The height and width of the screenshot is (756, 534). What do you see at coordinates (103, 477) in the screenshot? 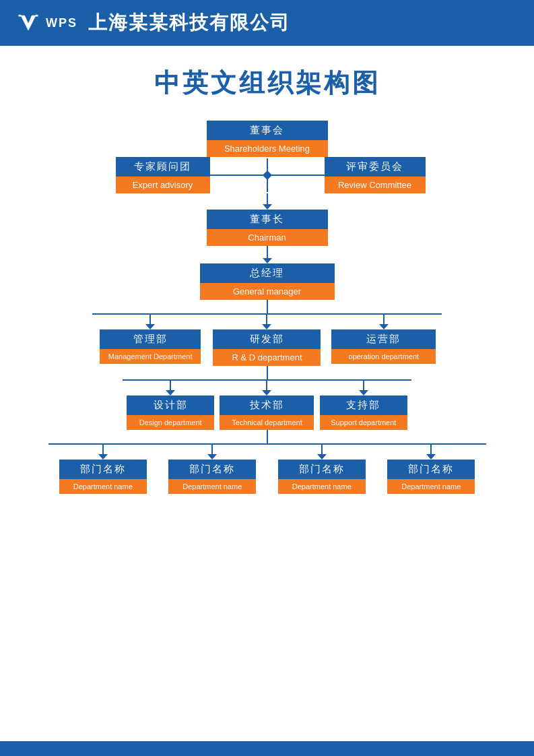
I see `dept1-node: 部门名称 Department name` at bounding box center [103, 477].